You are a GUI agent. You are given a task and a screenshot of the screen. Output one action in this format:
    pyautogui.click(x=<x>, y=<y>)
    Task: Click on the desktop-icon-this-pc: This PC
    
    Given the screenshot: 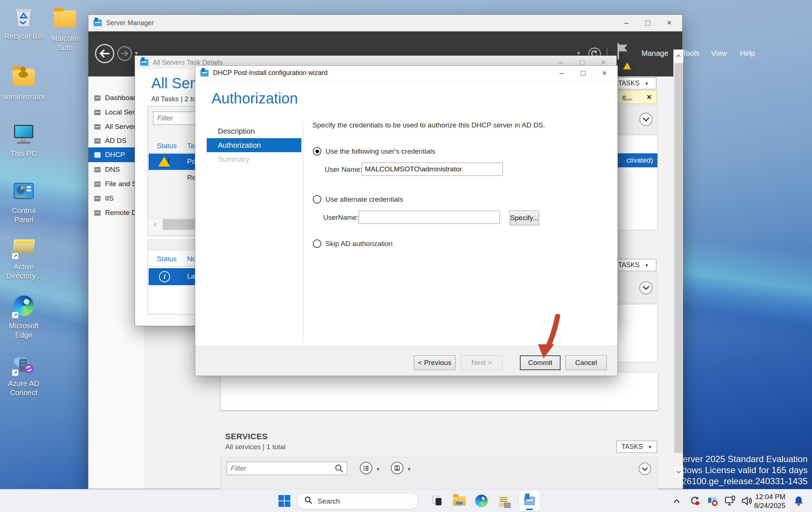 What is the action you would take?
    pyautogui.click(x=24, y=140)
    